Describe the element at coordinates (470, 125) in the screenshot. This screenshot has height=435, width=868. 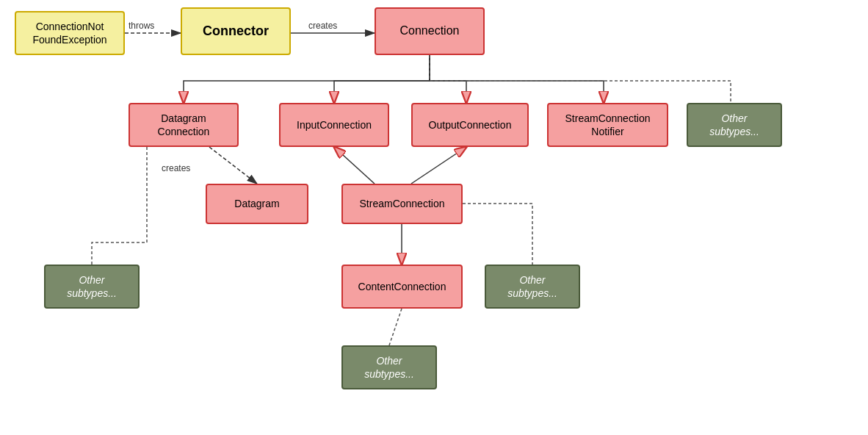
I see `output-connection-node: OutputConnection` at that location.